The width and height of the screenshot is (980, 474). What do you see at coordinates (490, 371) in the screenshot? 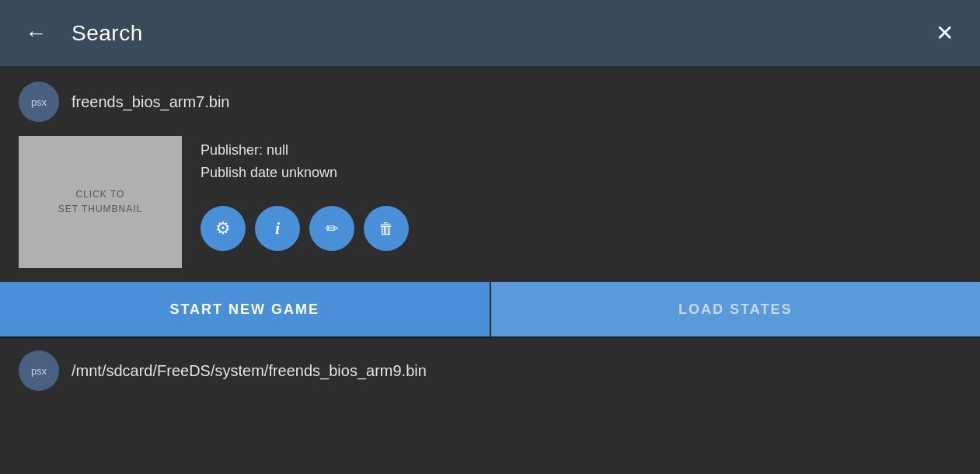
I see `result-title-row-2: psx /mnt/sdcard/FreeDS/system/freends_bi…` at bounding box center [490, 371].